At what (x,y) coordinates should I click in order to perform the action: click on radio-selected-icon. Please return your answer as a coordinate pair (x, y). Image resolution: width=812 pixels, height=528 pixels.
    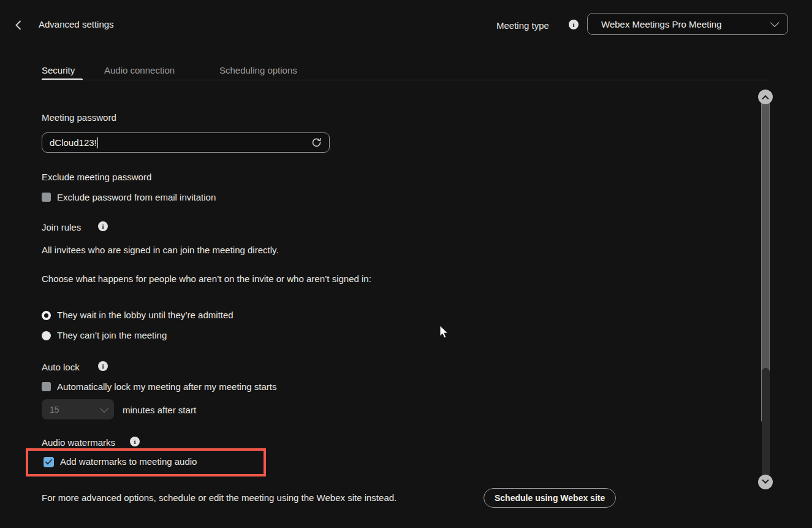
    Looking at the image, I should click on (47, 315).